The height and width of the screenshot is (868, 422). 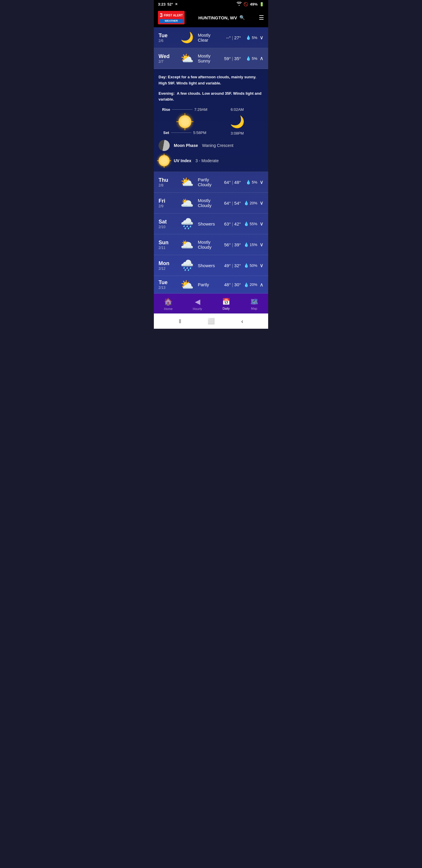 What do you see at coordinates (211, 285) in the screenshot?
I see `forecast-row-tue-2-13: Tue 2/13 ⛅ Partly 48°|30° 💧 20% ∧` at bounding box center [211, 285].